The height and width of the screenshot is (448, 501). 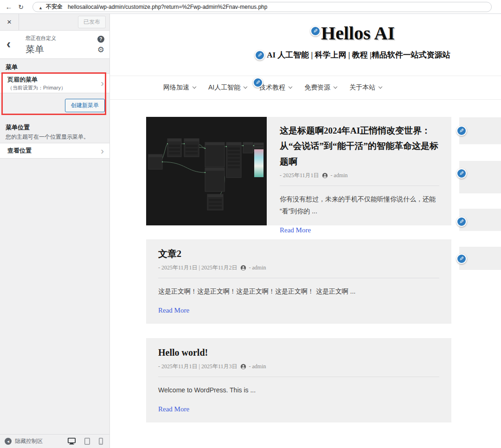 What do you see at coordinates (19, 151) in the screenshot?
I see `view-locations-label: 查看位置` at bounding box center [19, 151].